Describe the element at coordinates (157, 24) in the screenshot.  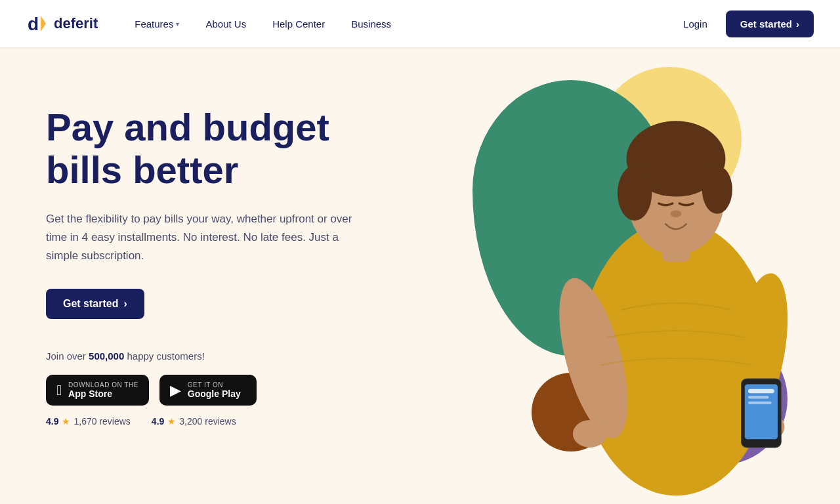
I see `nav-features: Features ▾` at that location.